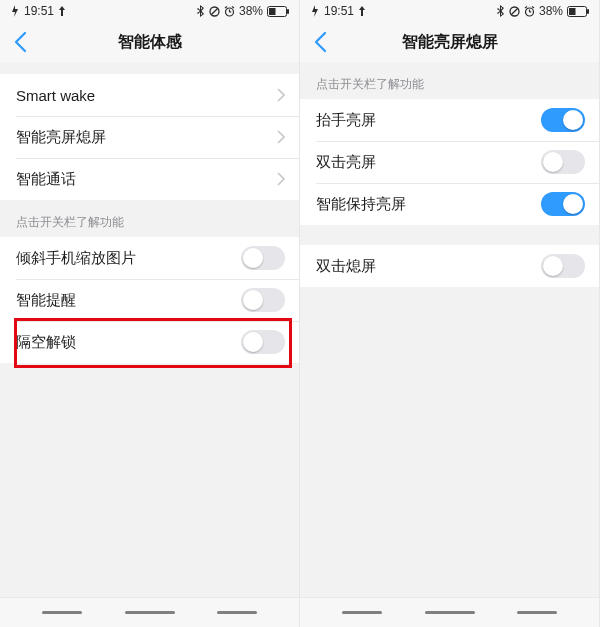  What do you see at coordinates (150, 300) in the screenshot?
I see `row-smart-remind: 智能提醒` at bounding box center [150, 300].